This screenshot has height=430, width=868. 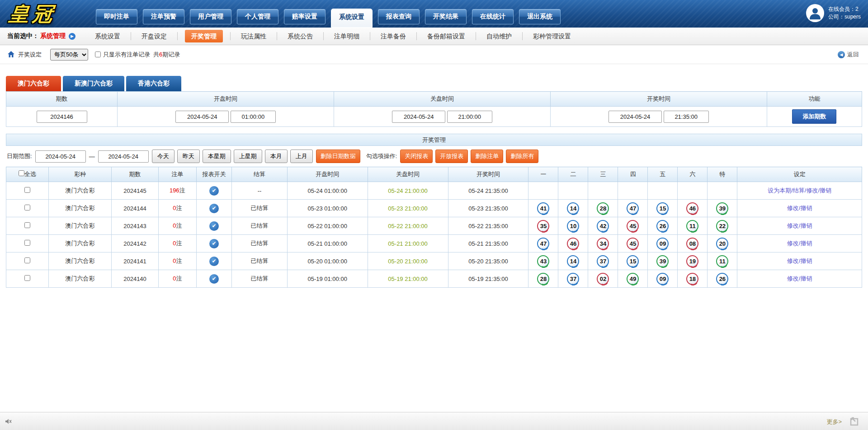 What do you see at coordinates (487, 156) in the screenshot?
I see `op-button-2: 删除注单` at bounding box center [487, 156].